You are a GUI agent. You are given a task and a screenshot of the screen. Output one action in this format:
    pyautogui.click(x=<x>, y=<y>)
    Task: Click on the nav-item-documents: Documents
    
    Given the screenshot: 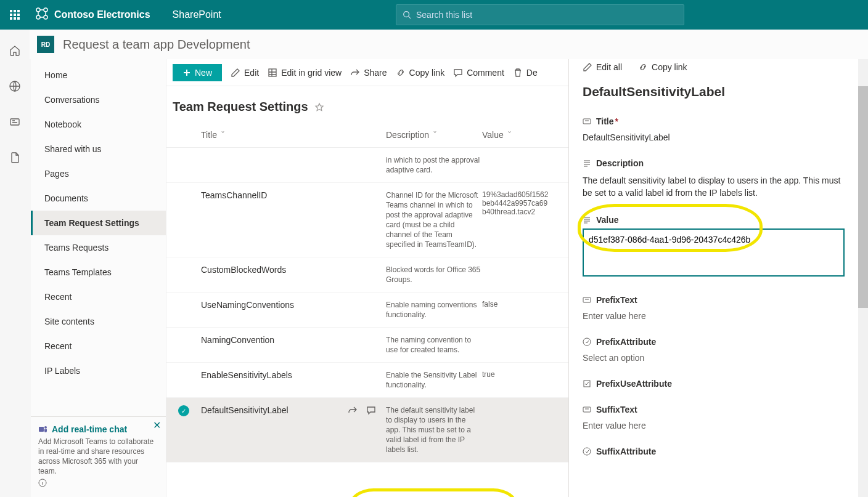 What is the action you would take?
    pyautogui.click(x=99, y=198)
    